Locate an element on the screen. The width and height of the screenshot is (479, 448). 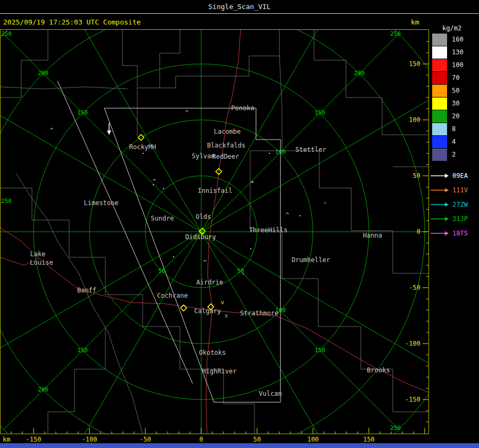
storm-id-label: 18TS is located at coordinates (460, 233).